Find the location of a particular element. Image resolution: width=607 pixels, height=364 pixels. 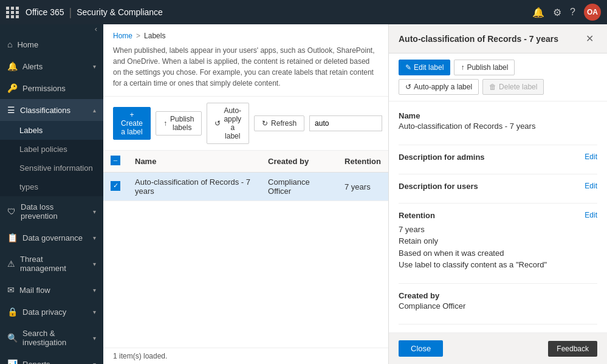

retention-line-4: Use label to classify content as a "Reco… is located at coordinates (498, 265).